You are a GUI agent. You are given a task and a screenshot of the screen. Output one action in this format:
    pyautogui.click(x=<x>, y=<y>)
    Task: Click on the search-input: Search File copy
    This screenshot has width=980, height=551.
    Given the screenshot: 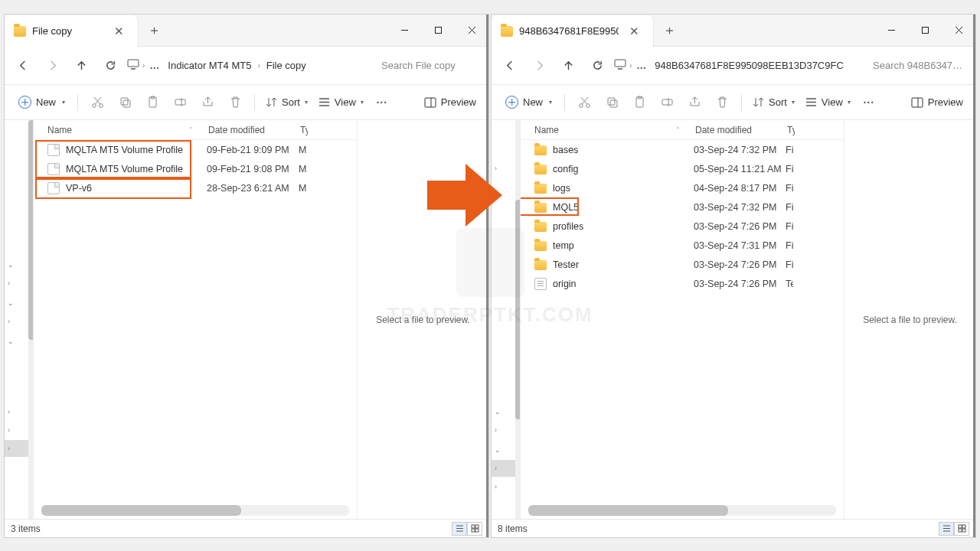 What is the action you would take?
    pyautogui.click(x=430, y=66)
    